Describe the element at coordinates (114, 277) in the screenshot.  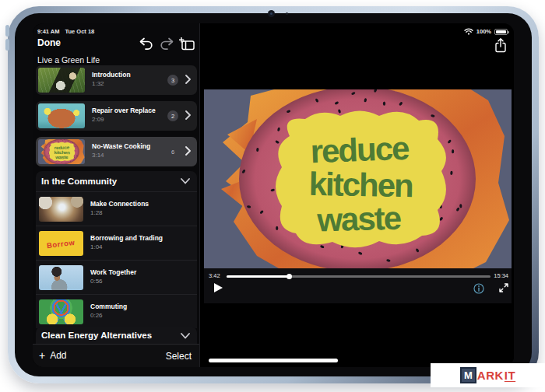
I see `clip-text: Work Together 0:56` at that location.